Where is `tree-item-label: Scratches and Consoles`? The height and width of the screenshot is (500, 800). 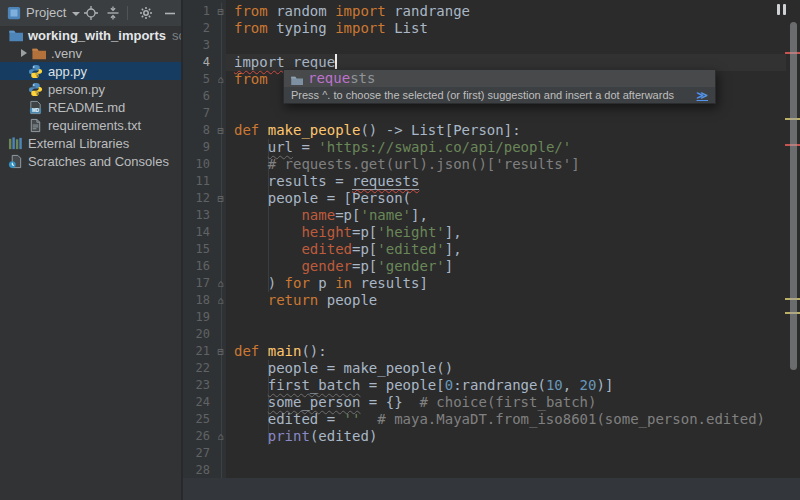 tree-item-label: Scratches and Consoles is located at coordinates (98, 162).